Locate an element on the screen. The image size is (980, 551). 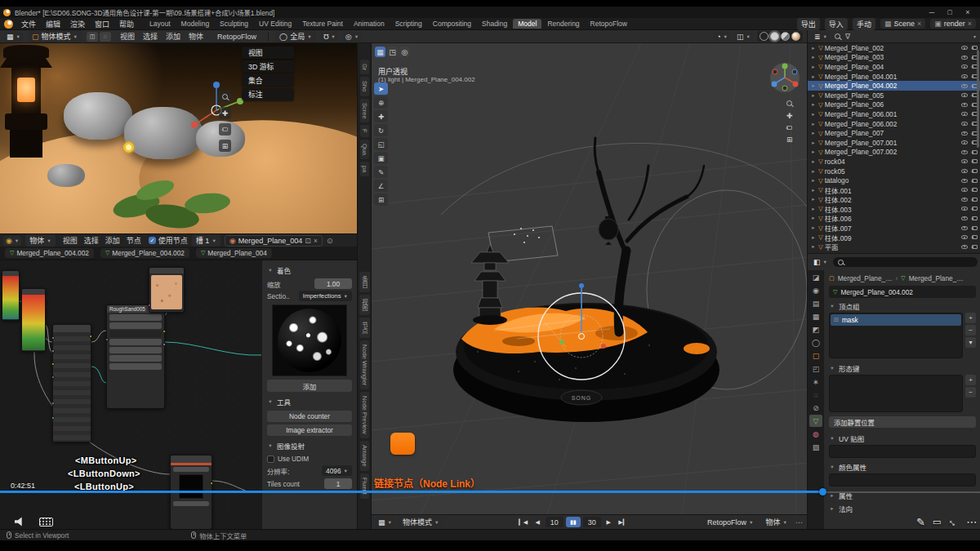
properties-tab-icon: ▤ is located at coordinates (816, 304).